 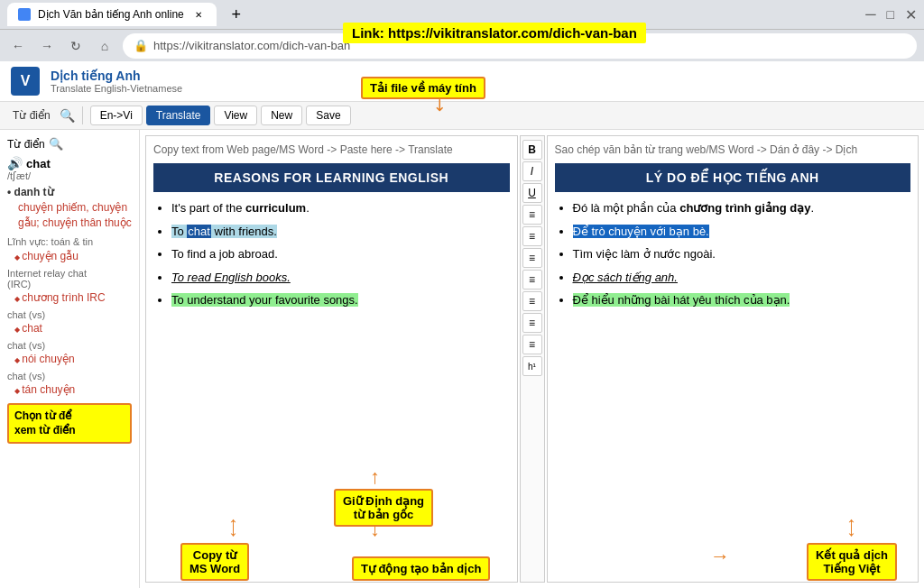 What do you see at coordinates (532, 301) in the screenshot?
I see `outdent-btn: ≡` at bounding box center [532, 301].